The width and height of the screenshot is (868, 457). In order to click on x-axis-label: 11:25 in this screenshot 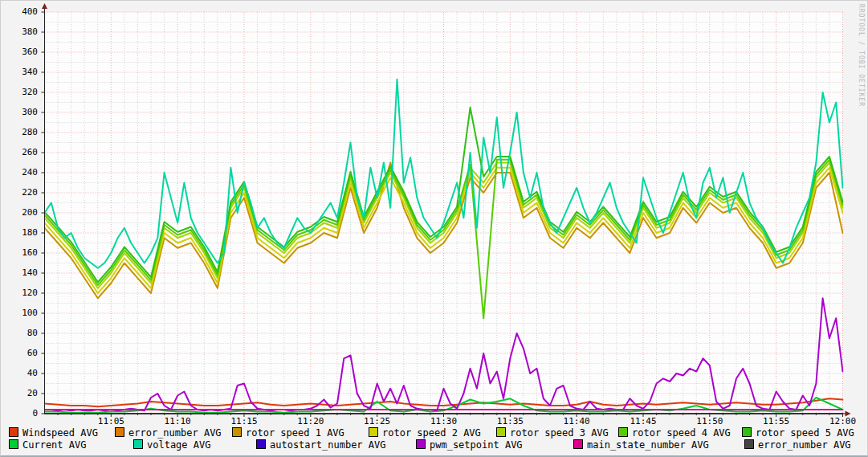, I will do `click(377, 422)`.